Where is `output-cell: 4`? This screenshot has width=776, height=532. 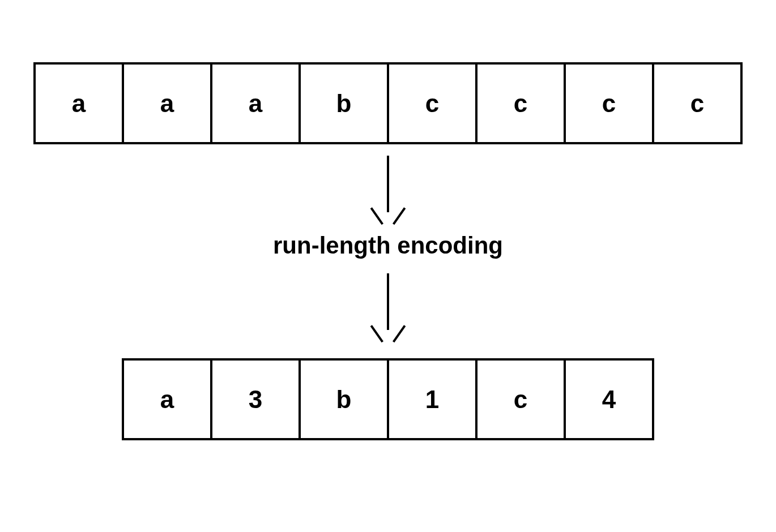
output-cell: 4 is located at coordinates (609, 400).